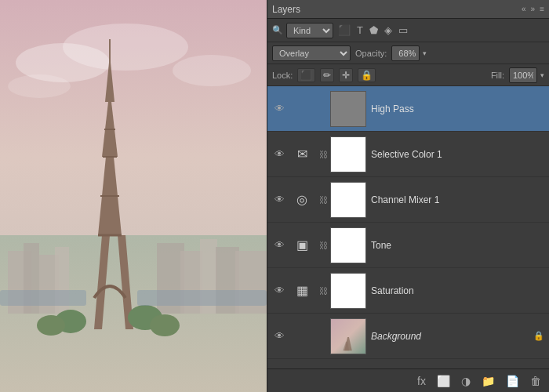 The width and height of the screenshot is (549, 392). I want to click on opacity-label: Opacity:, so click(371, 53).